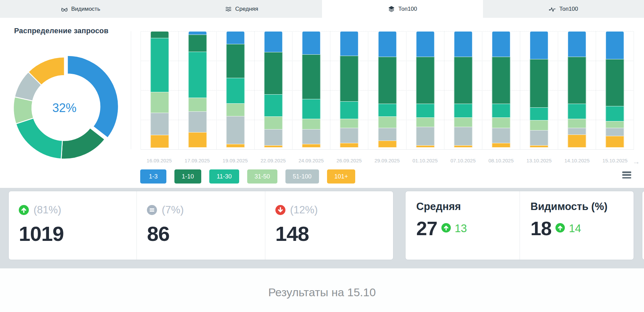 Image resolution: width=644 pixels, height=312 pixels. What do you see at coordinates (188, 176) in the screenshot?
I see `legend-button-1-10: 1-10` at bounding box center [188, 176].